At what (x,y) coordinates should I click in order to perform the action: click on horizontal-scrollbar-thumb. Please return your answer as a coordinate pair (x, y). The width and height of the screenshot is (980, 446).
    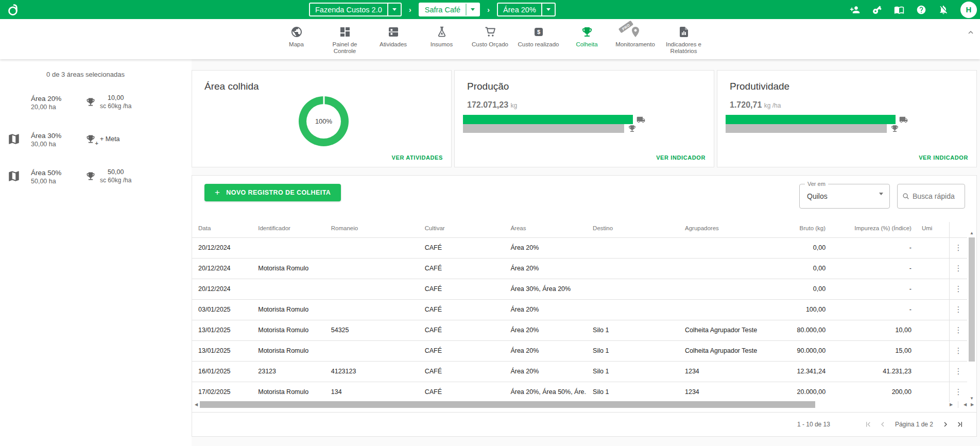
    Looking at the image, I should click on (508, 405).